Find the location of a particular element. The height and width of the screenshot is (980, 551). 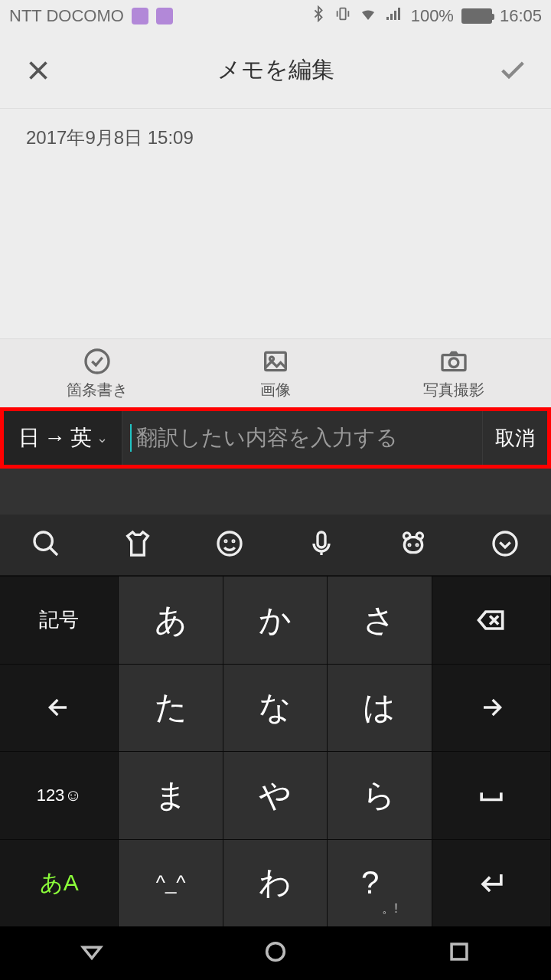

app-header: メモを編集 is located at coordinates (276, 70).